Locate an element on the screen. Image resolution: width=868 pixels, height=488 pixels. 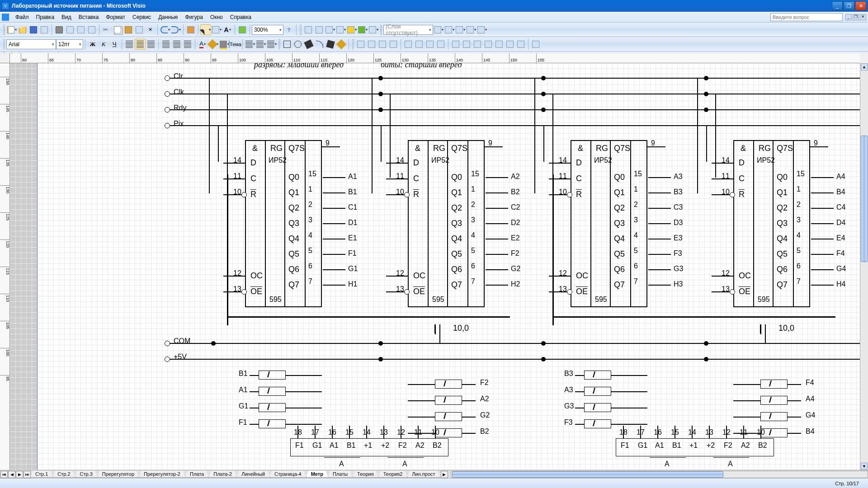
fill-shape-button: ▾ is located at coordinates (373, 30).